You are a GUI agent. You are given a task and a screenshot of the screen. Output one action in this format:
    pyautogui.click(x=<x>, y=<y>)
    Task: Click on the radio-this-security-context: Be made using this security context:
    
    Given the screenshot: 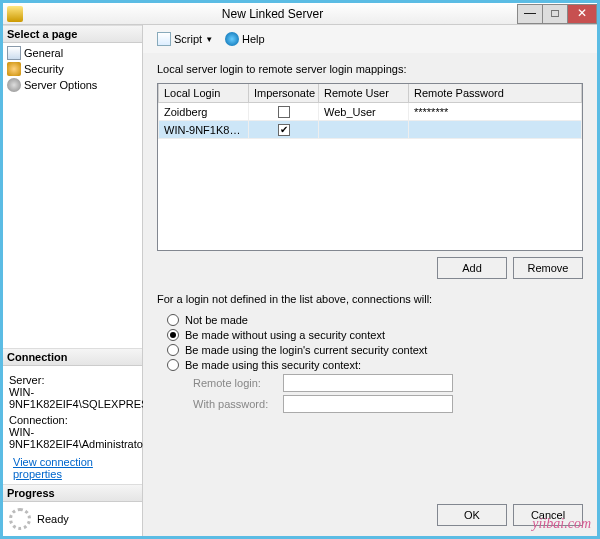 What is the action you would take?
    pyautogui.click(x=375, y=365)
    